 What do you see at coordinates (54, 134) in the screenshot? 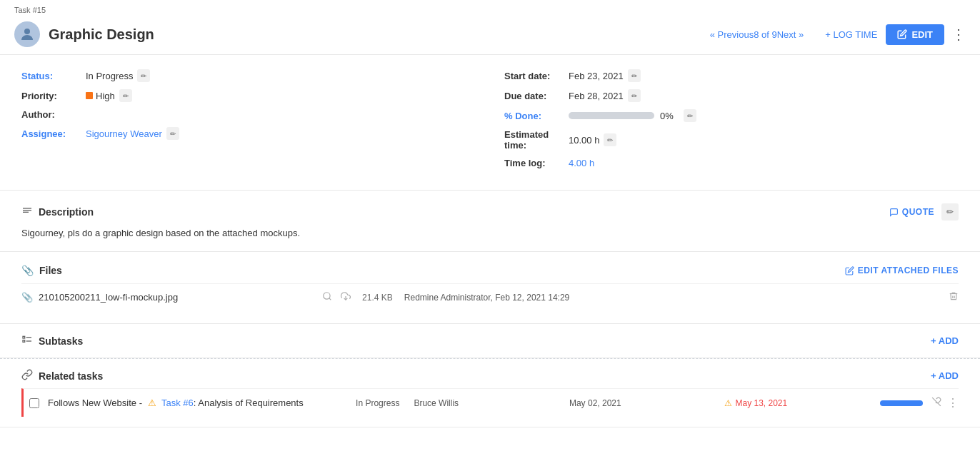
I see `assignee-label: Assignee:` at bounding box center [54, 134].